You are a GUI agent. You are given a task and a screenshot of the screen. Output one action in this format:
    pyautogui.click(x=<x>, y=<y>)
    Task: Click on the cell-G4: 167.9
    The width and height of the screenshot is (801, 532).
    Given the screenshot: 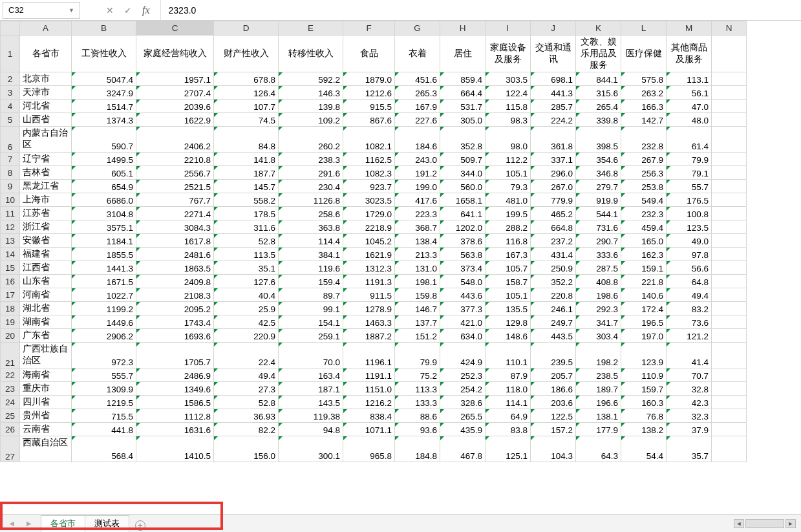 What is the action you would take?
    pyautogui.click(x=418, y=106)
    